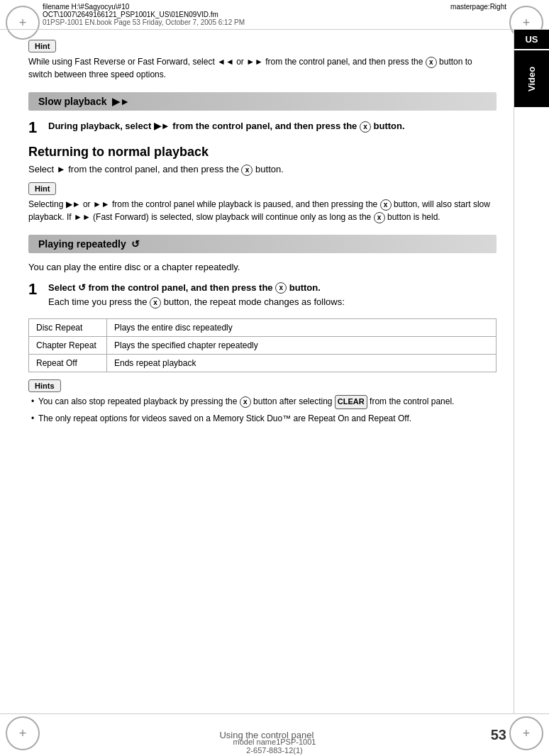 This screenshot has height=756, width=549. I want to click on returning-title: Returning to normal playback, so click(262, 152).